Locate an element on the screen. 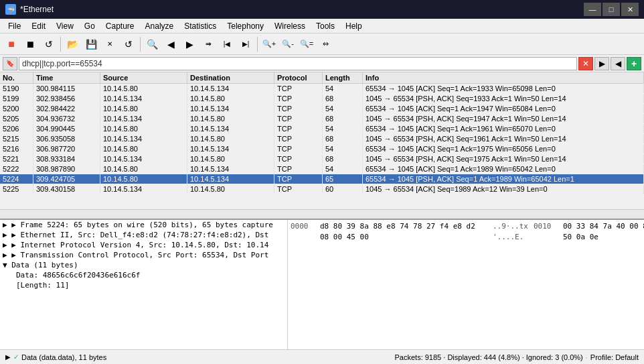 The image size is (644, 364). save-file-button: 💾 is located at coordinates (91, 44).